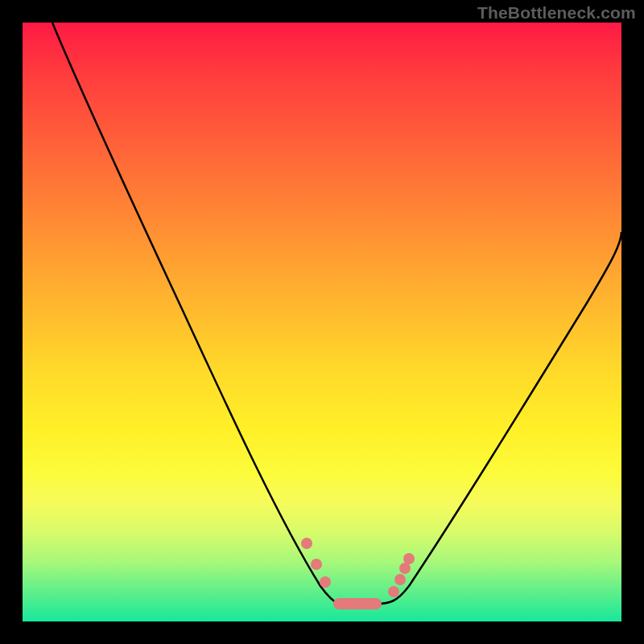  Describe the element at coordinates (357, 604) in the screenshot. I see `flat-segment-bar` at that location.